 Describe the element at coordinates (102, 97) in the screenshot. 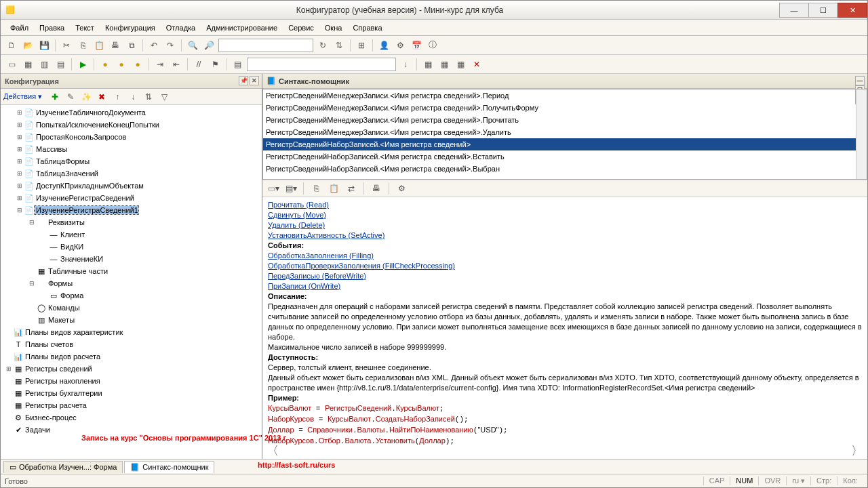

I see `delete-icon: ✖` at that location.